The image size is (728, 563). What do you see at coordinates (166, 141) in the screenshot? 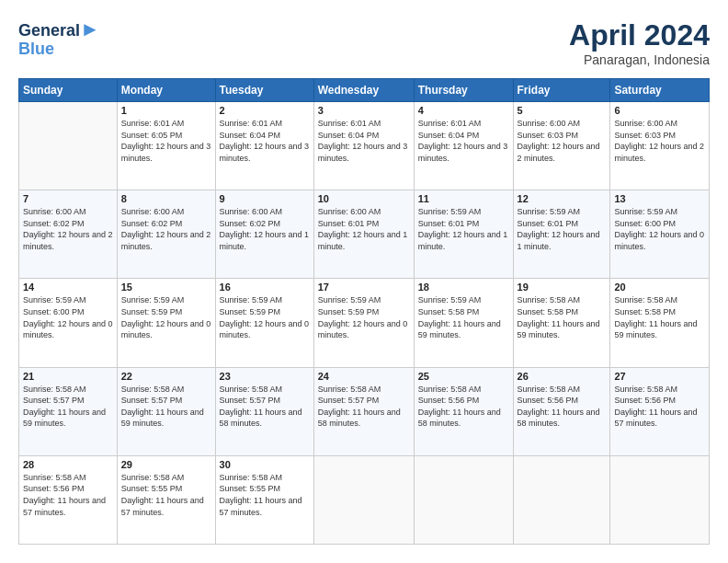
I see `day-info: Sunrise: 6:01 AMSunset: 6:05 PMDaylight:…` at bounding box center [166, 141].